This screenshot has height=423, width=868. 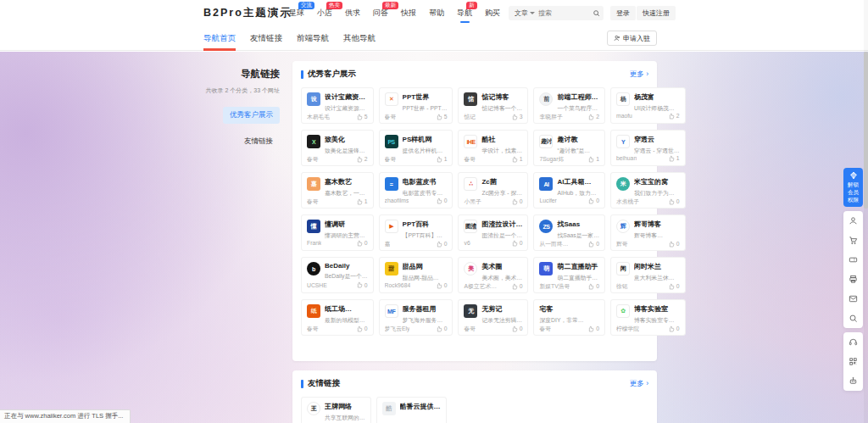 I want to click on sidebar-category-item: 优秀客户展示, so click(x=251, y=115).